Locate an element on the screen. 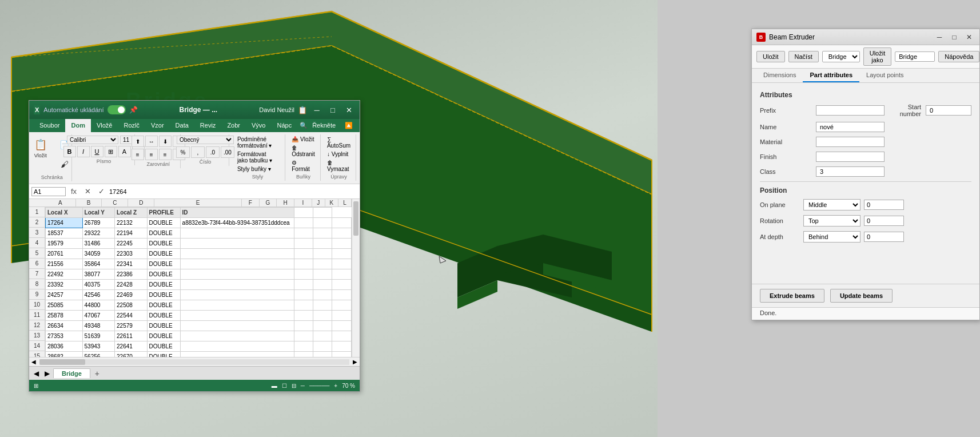  format-as-table-button: Formátovat jako tabulku ▾ is located at coordinates (257, 157).